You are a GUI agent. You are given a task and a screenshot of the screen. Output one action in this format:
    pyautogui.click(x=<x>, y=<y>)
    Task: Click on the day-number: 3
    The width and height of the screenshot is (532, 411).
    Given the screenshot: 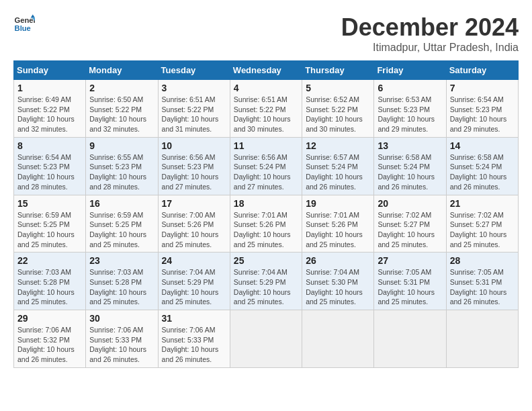 What is the action you would take?
    pyautogui.click(x=194, y=88)
    